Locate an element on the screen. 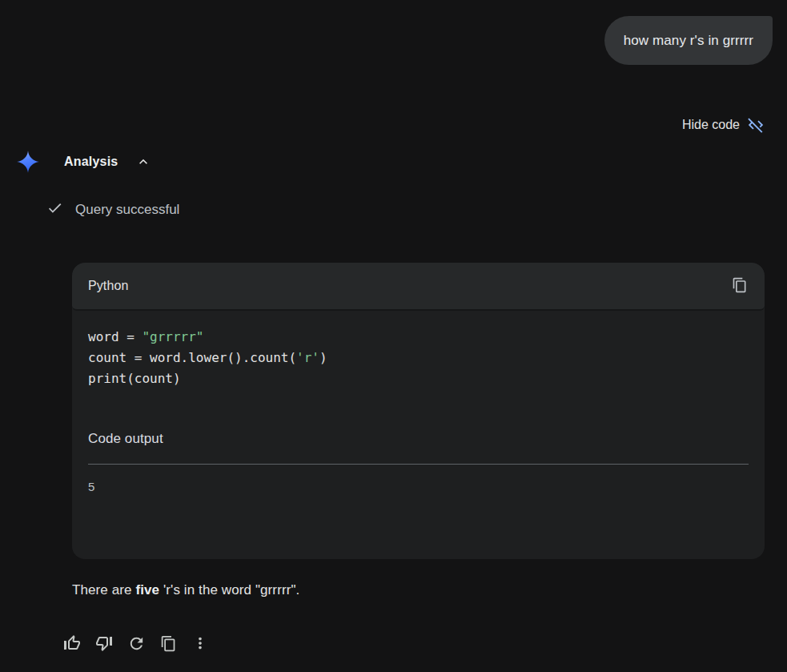 The width and height of the screenshot is (787, 672). code-token: print(count) is located at coordinates (135, 378).